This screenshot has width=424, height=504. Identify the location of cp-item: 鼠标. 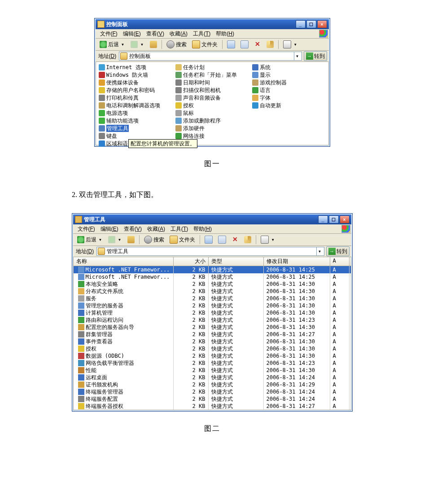
(212, 113).